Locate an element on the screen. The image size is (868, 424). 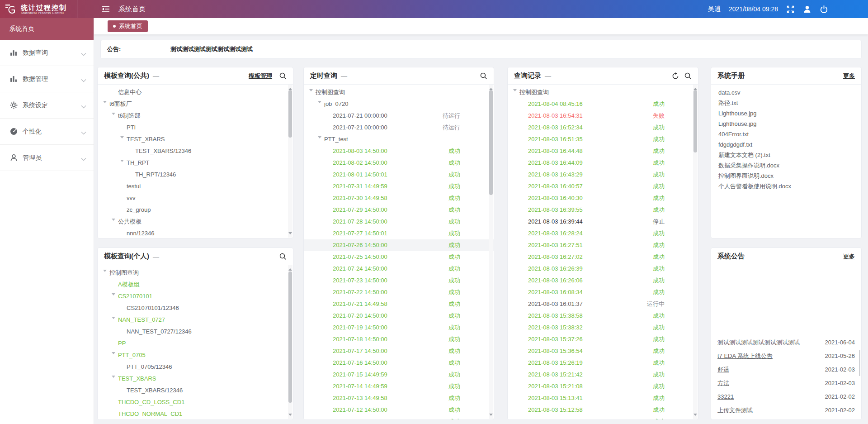
tree-node: zc_group is located at coordinates (195, 210).